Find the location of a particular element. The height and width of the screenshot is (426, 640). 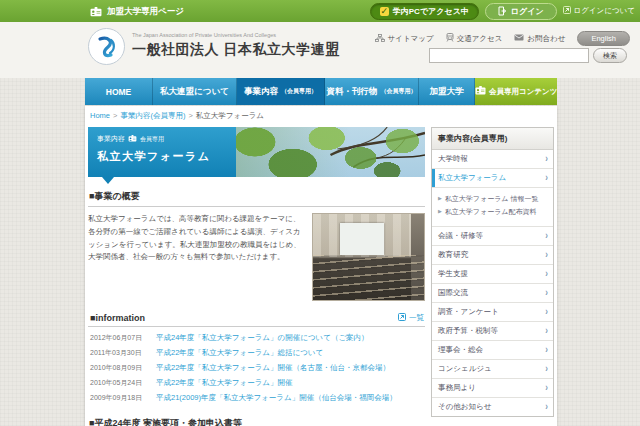

sidebar: 事業内容(会員専用) 大学時報 私立大学フォーラム 私立大学フォーラム 情報一覧… is located at coordinates (492, 276).